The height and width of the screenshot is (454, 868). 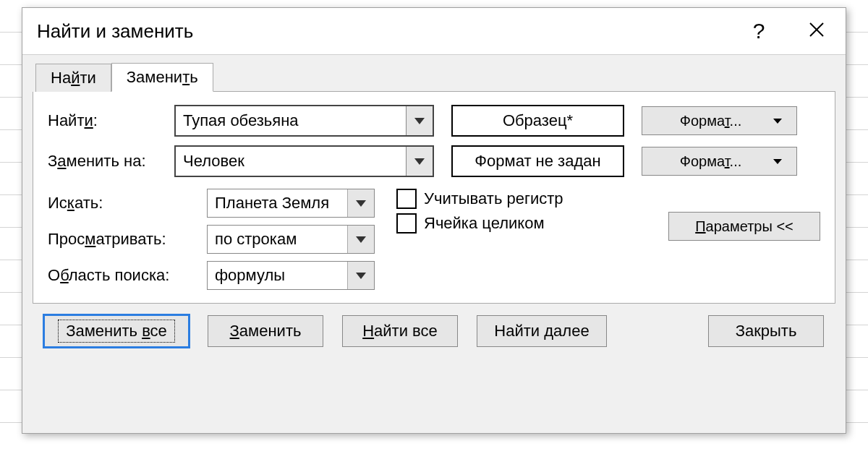 What do you see at coordinates (710, 162) in the screenshot?
I see `replace-format-button-label: Формат...` at bounding box center [710, 162].